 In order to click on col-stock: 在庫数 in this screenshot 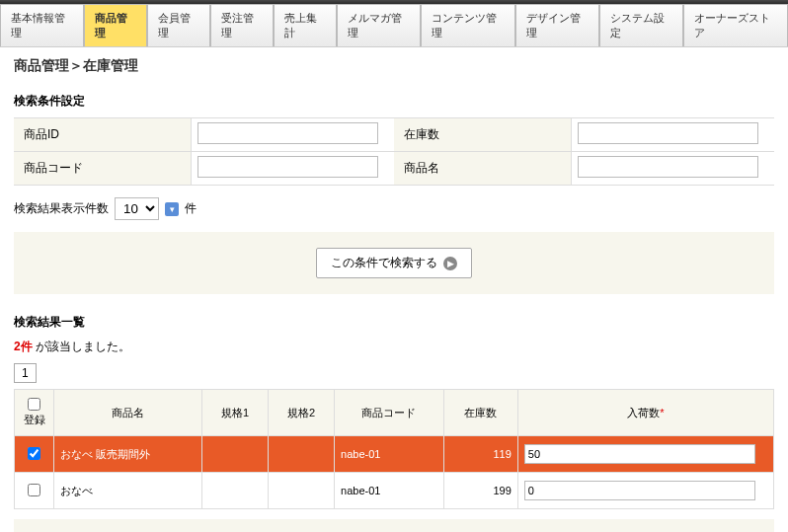, I will do `click(480, 413)`.